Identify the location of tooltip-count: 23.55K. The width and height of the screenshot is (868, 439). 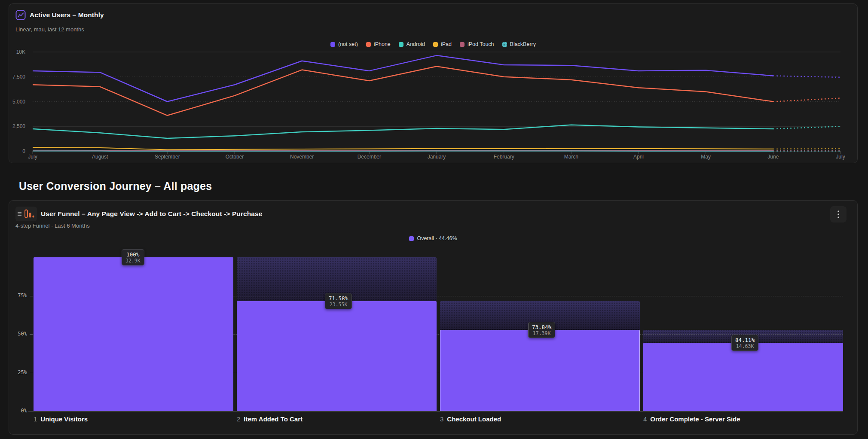
(339, 305).